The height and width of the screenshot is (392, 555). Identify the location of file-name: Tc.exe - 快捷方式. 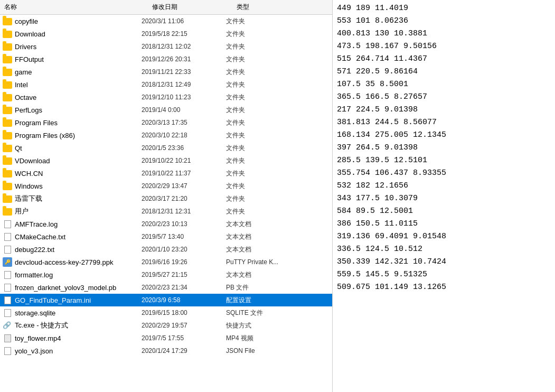
(78, 325).